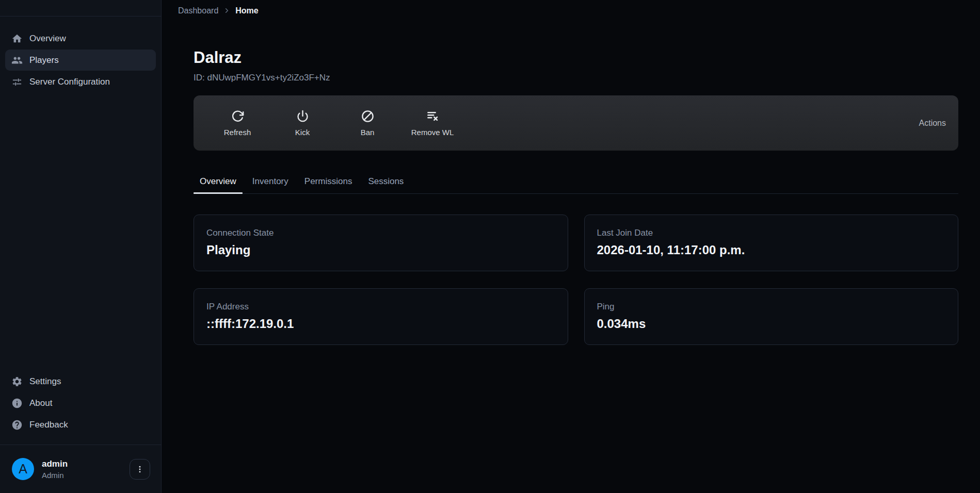 The image size is (980, 493). I want to click on breadcrumb-current: Home, so click(247, 11).